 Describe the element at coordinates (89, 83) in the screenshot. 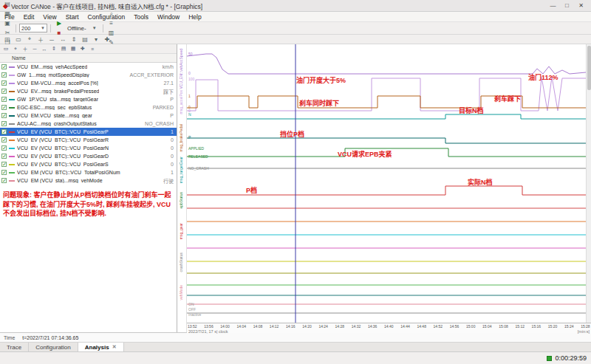

I see `signal-row: ✓VCU_EM-VCU...msg_accelPos [%]27.1` at that location.